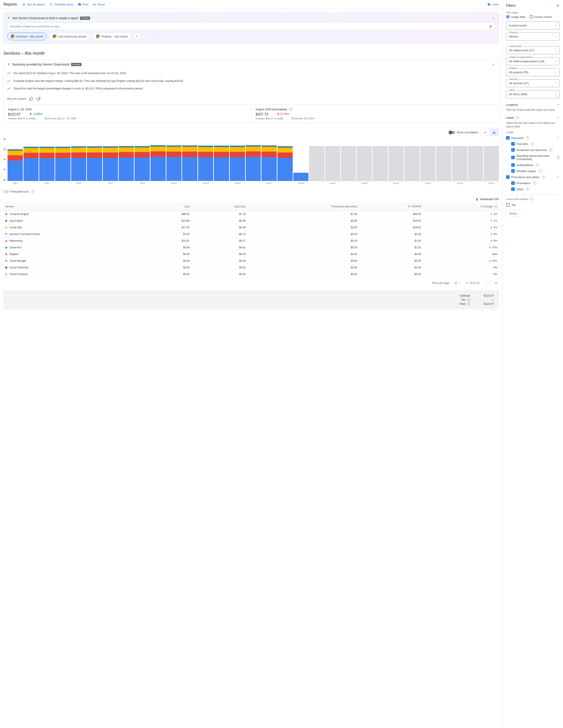  I want to click on promotions-others-checkbox: Promotions and others?, so click(533, 177).